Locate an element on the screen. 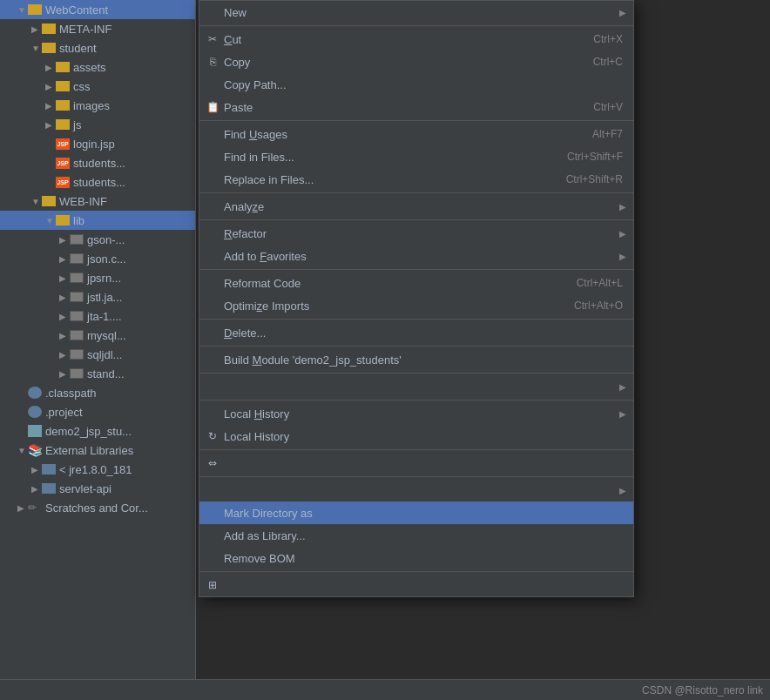  sidebar-item-classpath: .classpath is located at coordinates (98, 393).